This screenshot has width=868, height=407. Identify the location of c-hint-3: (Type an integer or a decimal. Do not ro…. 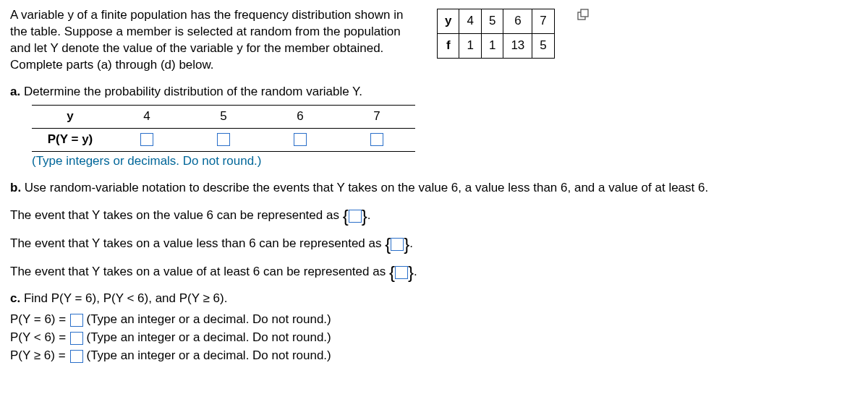
(208, 356).